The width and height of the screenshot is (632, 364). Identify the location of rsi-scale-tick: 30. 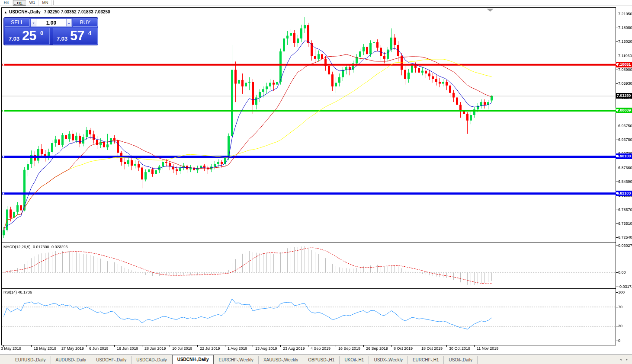
(620, 326).